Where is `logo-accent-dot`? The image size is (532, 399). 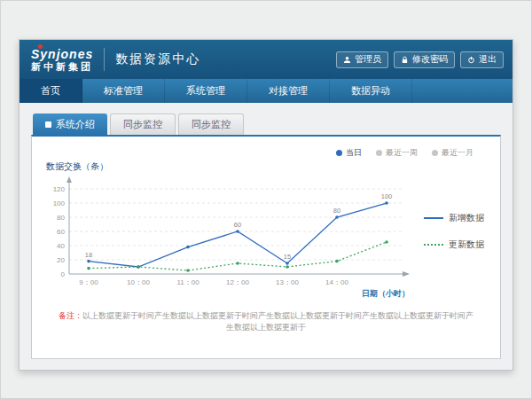 logo-accent-dot is located at coordinates (41, 46).